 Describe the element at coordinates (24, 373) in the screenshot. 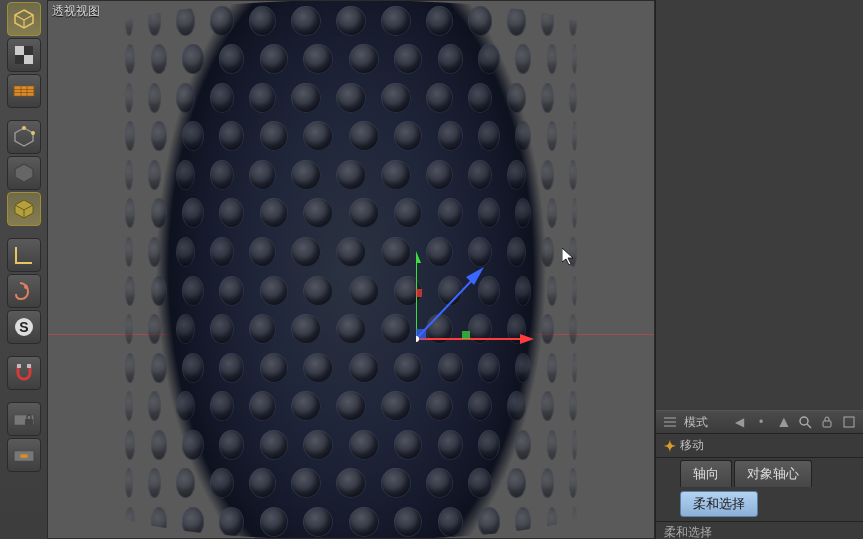

I see `tool-snap` at that location.